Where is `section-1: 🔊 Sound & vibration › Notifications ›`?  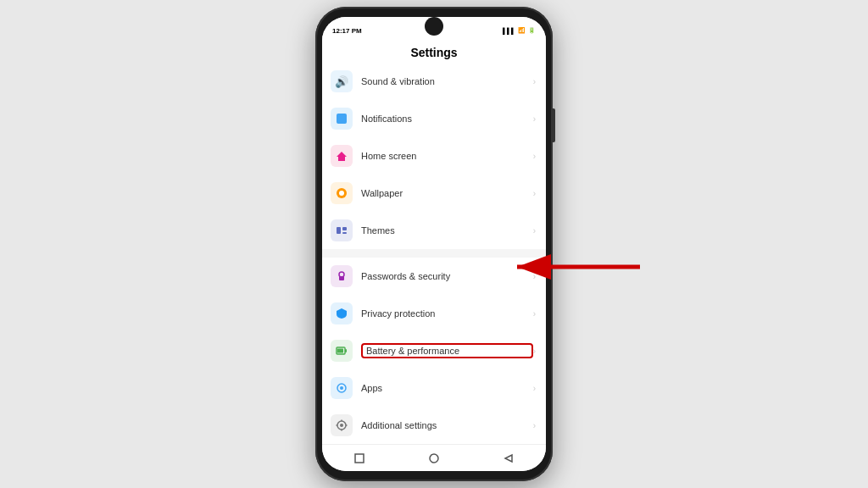 section-1: 🔊 Sound & vibration › Notifications › is located at coordinates (434, 156).